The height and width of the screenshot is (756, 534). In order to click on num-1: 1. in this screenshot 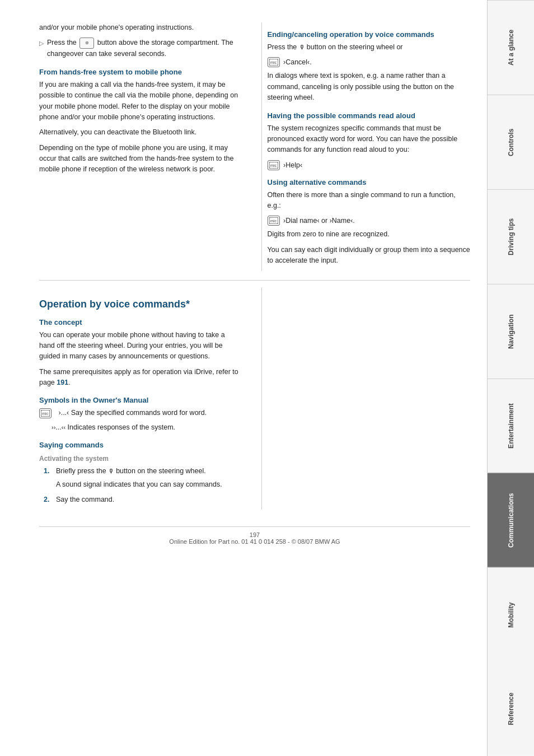, I will do `click(48, 478)`.